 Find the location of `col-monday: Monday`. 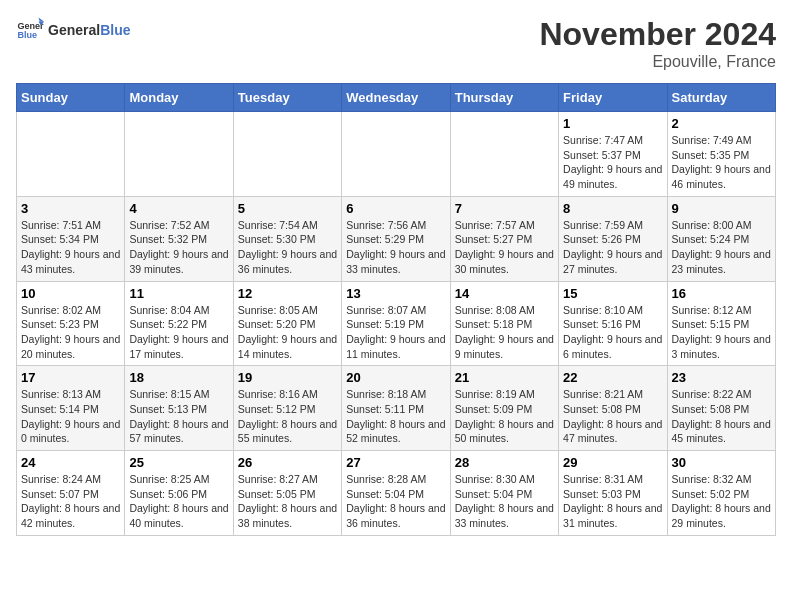

col-monday: Monday is located at coordinates (179, 98).